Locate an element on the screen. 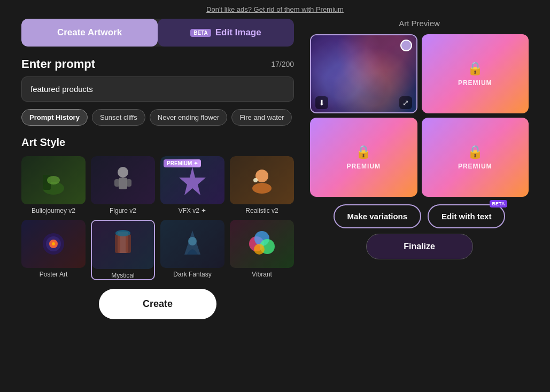 The image size is (550, 392). action-buttons: Make variations BETA Edit with text is located at coordinates (419, 216).